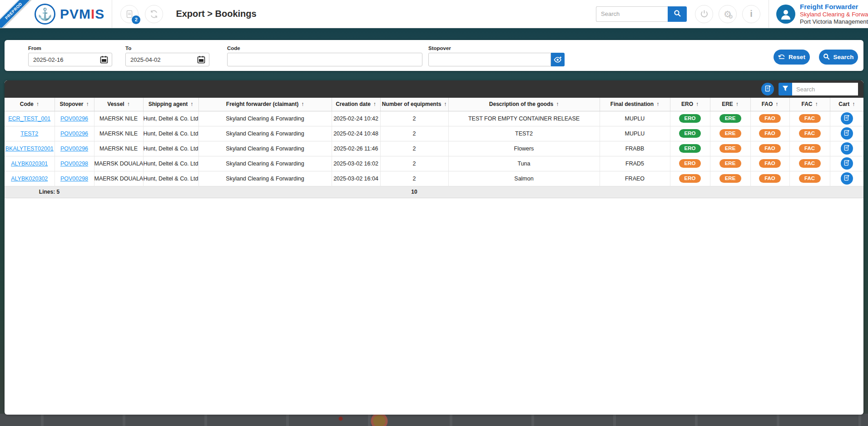 This screenshot has width=868, height=426. What do you see at coordinates (434, 134) in the screenshot?
I see `table-row: TEST2POV00296MAERSK NILEHunt, Deltel & C…` at bounding box center [434, 134].